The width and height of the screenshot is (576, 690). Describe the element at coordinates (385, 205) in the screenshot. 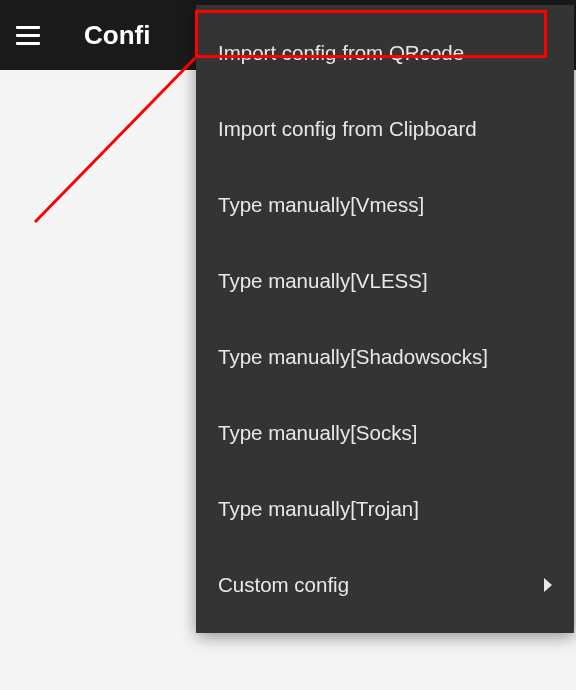

I see `menu-item-vmess: Type manually[Vmess]` at that location.